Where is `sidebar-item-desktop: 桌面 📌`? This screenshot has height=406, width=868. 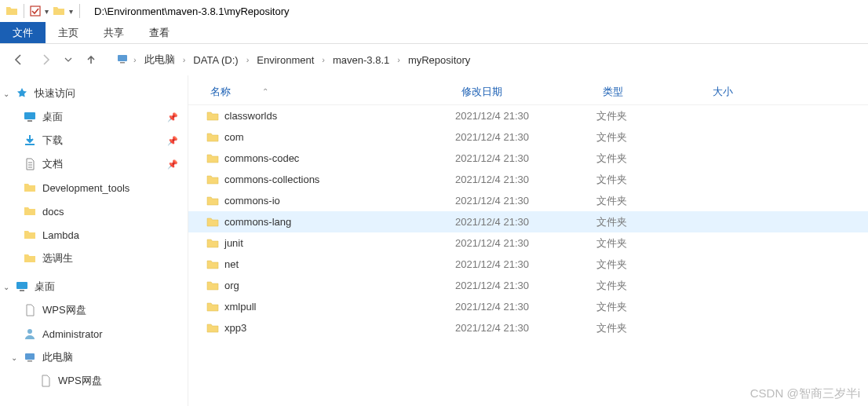 sidebar-item-desktop: 桌面 📌 is located at coordinates (94, 117).